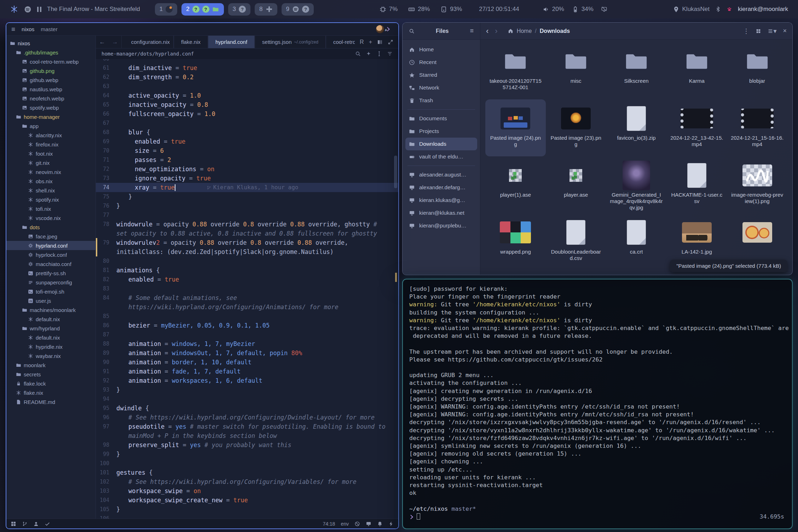 The width and height of the screenshot is (798, 532). Describe the element at coordinates (345, 524) in the screenshot. I see `env-label: env` at that location.